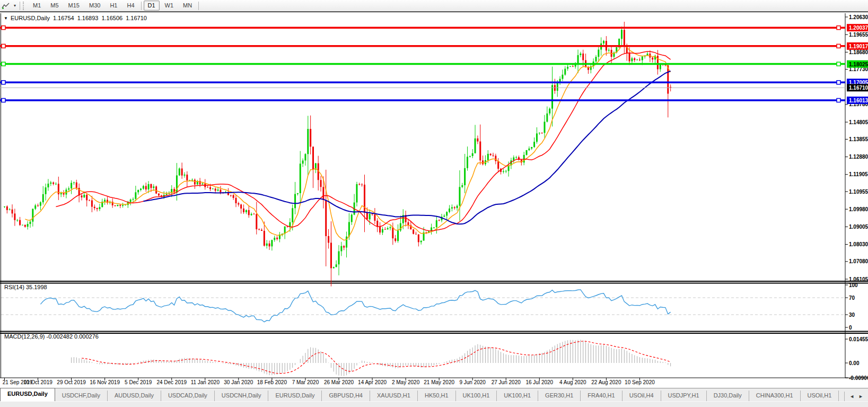  I want to click on svg-text: 14 Apr 2020, so click(372, 382).